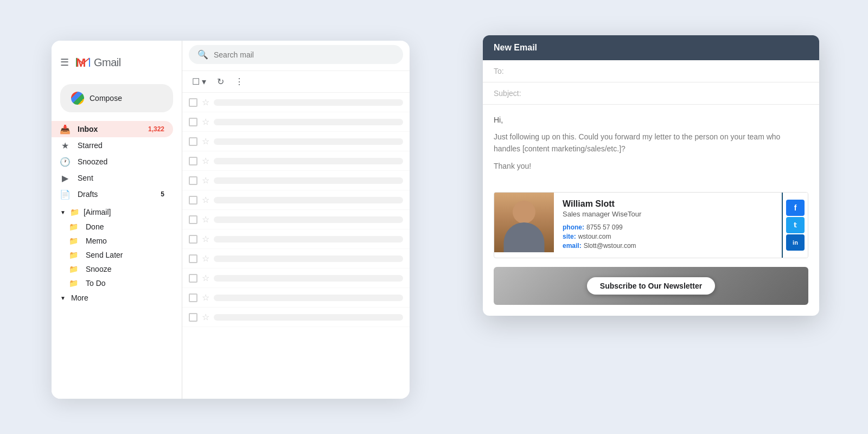  Describe the element at coordinates (651, 72) in the screenshot. I see `to-field: To:` at that location.